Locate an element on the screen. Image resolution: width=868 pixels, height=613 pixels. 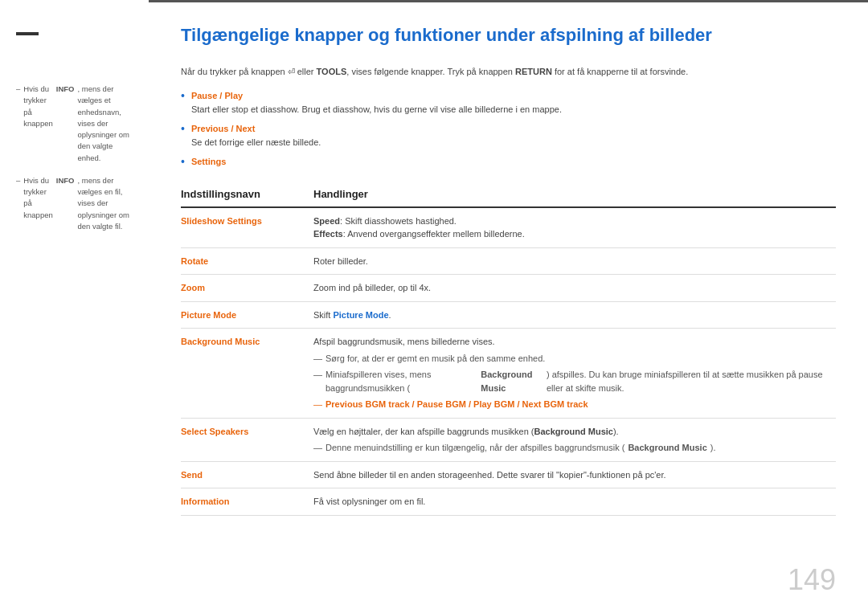
table-row-zoom: Zoom Zoom ind på billeder, op til 4x. is located at coordinates (508, 288).